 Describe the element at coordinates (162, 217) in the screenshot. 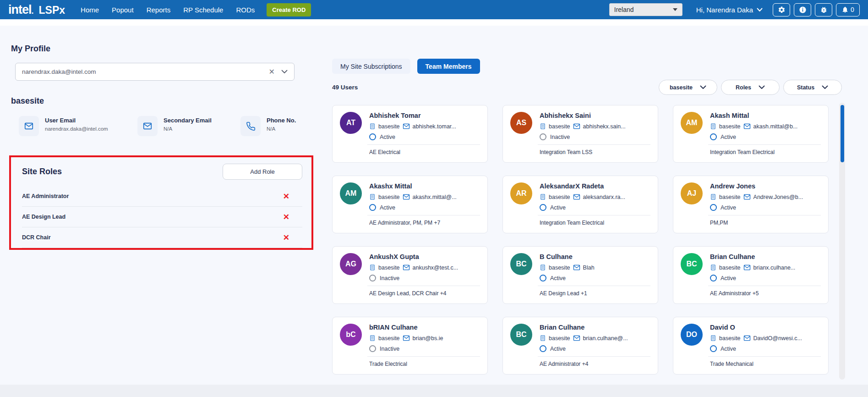

I see `site-role-row: AE Design Lead ✕` at that location.